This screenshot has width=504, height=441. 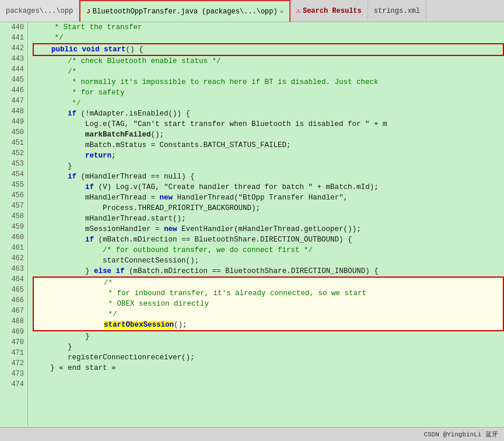 What do you see at coordinates (268, 358) in the screenshot?
I see `table-row: registerConnectionreceiver();` at bounding box center [268, 358].